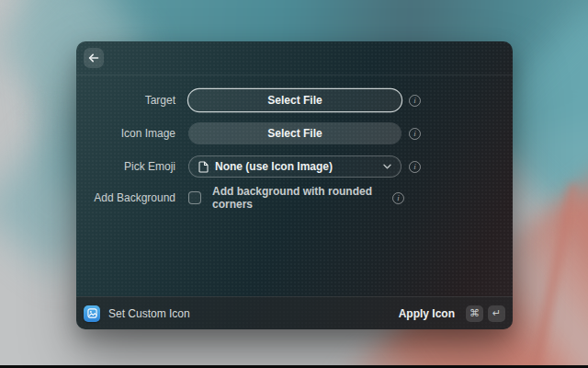 The width and height of the screenshot is (588, 368). What do you see at coordinates (132, 133) in the screenshot?
I see `icon-image-label: Icon Image` at bounding box center [132, 133].